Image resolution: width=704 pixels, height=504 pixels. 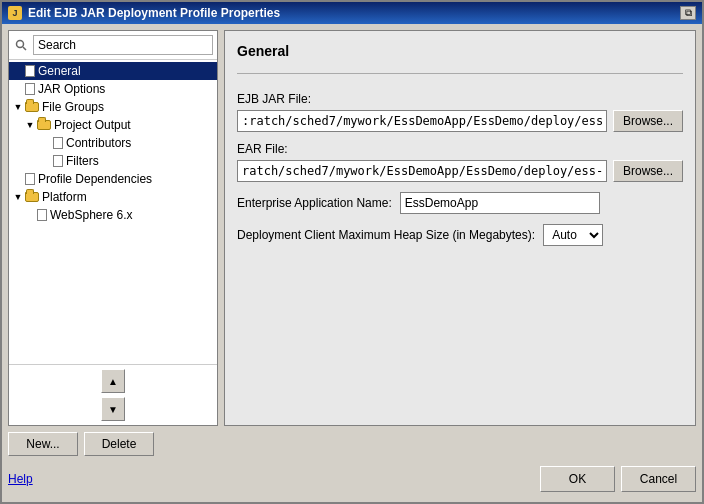 What do you see at coordinates (92, 215) in the screenshot?
I see `tree-label-websphere: WebSphere 6.x` at bounding box center [92, 215].